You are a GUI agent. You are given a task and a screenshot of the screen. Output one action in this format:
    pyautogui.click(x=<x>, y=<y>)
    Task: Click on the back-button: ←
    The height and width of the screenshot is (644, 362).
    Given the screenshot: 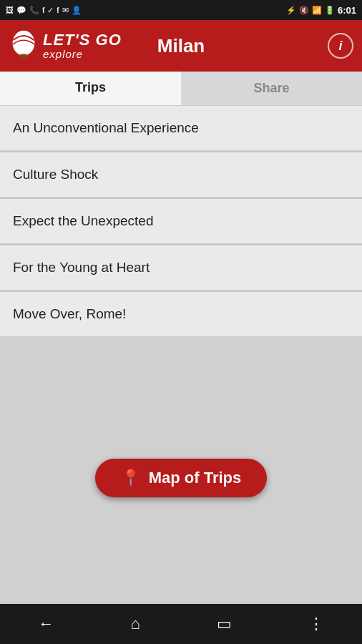 What is the action you would take?
    pyautogui.click(x=46, y=624)
    